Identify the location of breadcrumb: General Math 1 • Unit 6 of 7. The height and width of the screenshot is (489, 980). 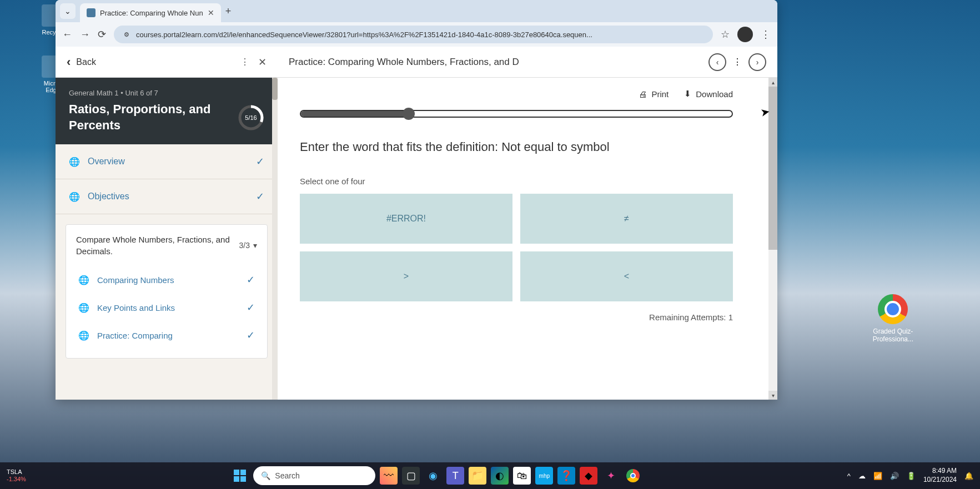
(167, 93).